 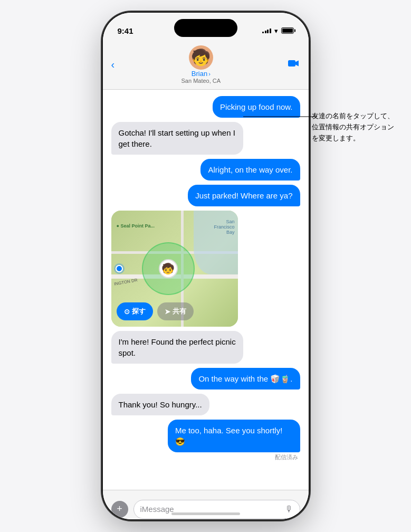 What do you see at coordinates (276, 31) in the screenshot?
I see `wifi-icon: ▾` at bounding box center [276, 31].